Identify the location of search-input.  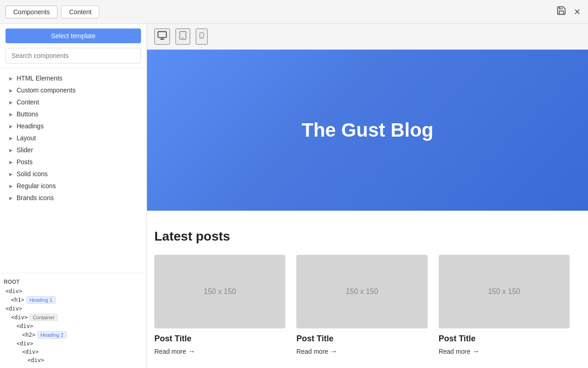
(74, 56).